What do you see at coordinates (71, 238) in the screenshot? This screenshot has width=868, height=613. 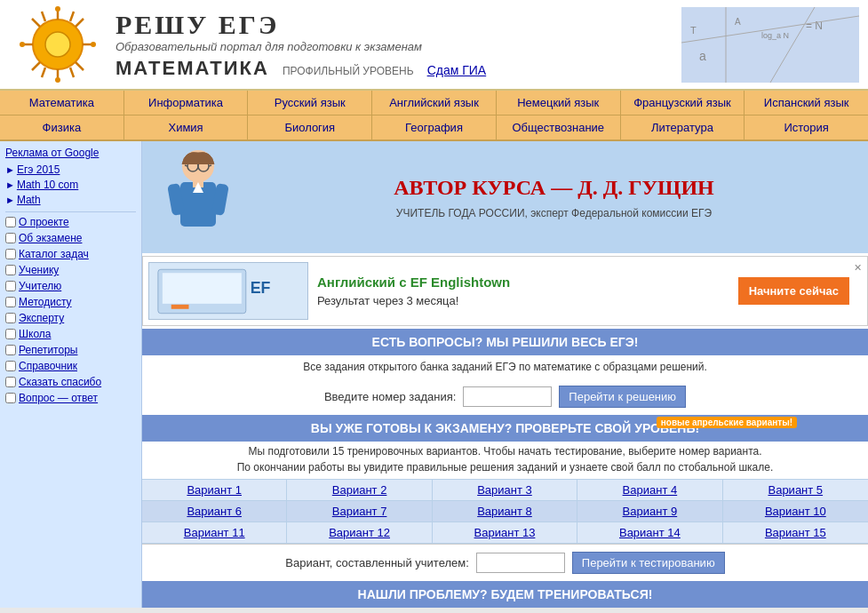 I see `sidebar-nav-ob-ekzamene: Об экзамене` at bounding box center [71, 238].